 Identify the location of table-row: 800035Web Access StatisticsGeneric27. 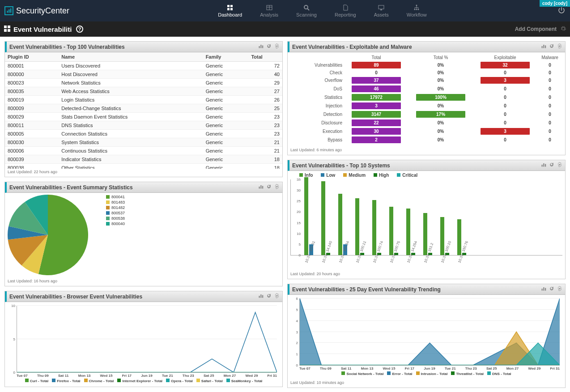
(144, 91).